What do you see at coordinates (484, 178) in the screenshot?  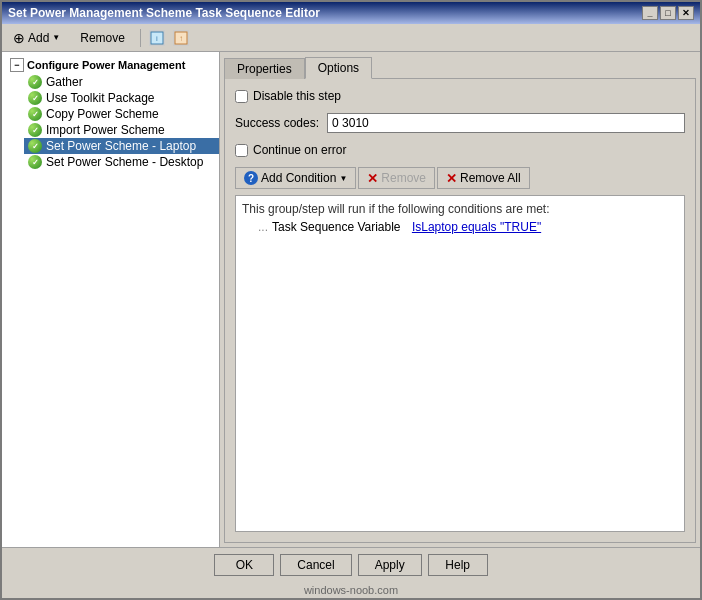 I see `remove-all-button: ✕ Remove All` at bounding box center [484, 178].